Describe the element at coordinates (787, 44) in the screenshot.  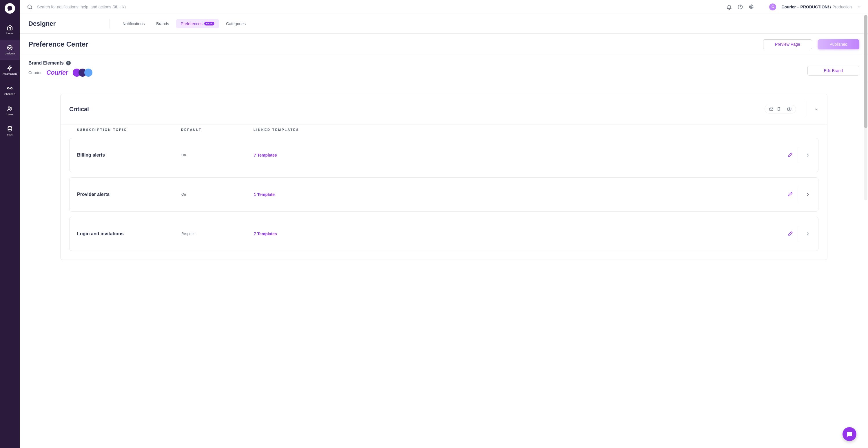
I see `preview-page-button: Preview Page` at that location.